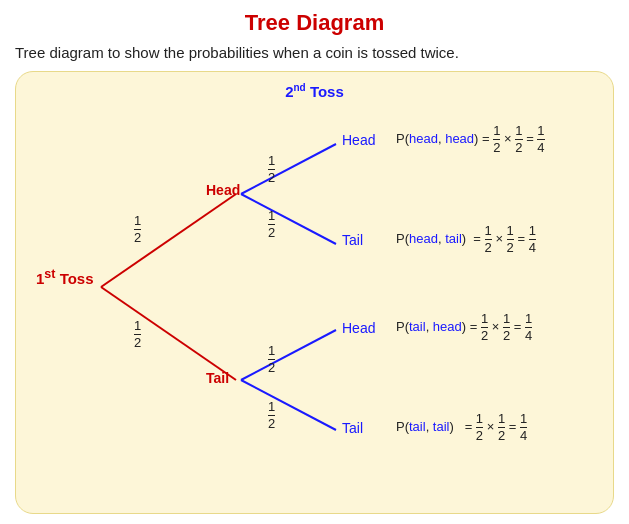  Describe the element at coordinates (65, 277) in the screenshot. I see `first-toss-label: 1st Toss` at that location.